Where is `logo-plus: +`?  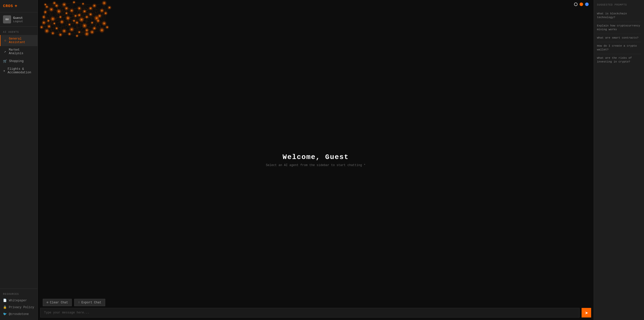
logo-plus: + is located at coordinates (16, 6).